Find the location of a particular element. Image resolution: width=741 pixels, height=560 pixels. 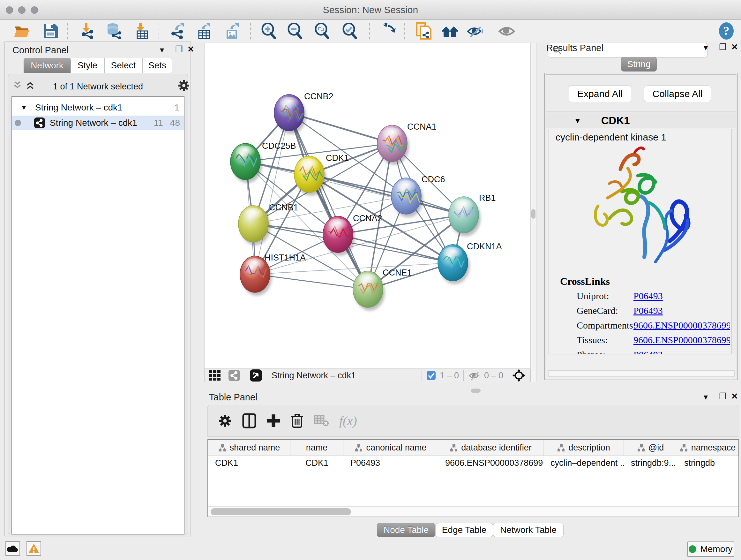

warnings-button is located at coordinates (34, 549).